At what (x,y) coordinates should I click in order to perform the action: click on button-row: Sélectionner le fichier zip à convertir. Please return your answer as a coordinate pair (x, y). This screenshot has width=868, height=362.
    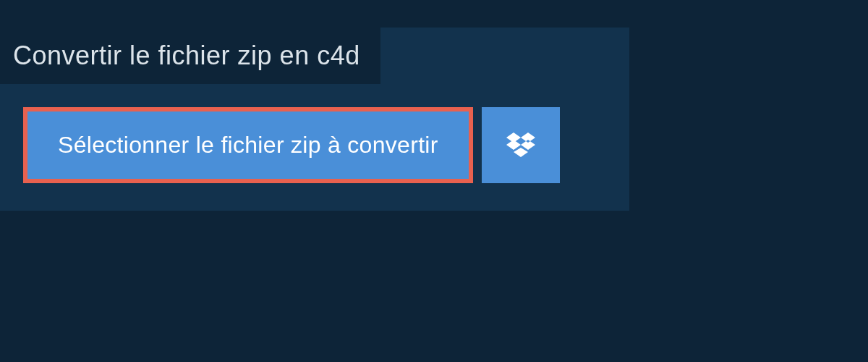
    Looking at the image, I should click on (315, 145).